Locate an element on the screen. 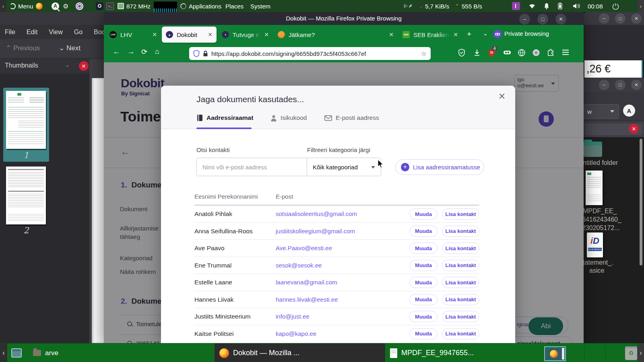  thumbnail-1-selected: 1 is located at coordinates (26, 125).